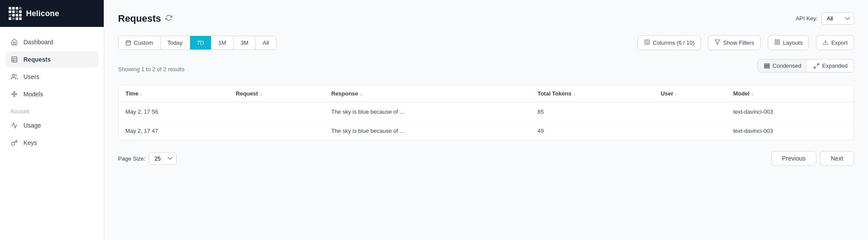 Image resolution: width=868 pixels, height=240 pixels. What do you see at coordinates (43, 14) in the screenshot?
I see `logo-text: Helicone` at bounding box center [43, 14].